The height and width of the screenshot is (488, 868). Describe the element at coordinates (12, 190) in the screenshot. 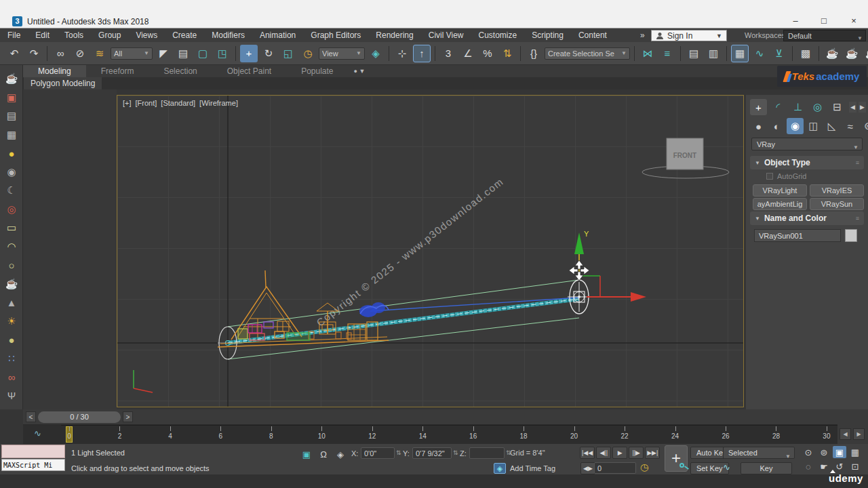

I see `moon-icon: ☾` at that location.